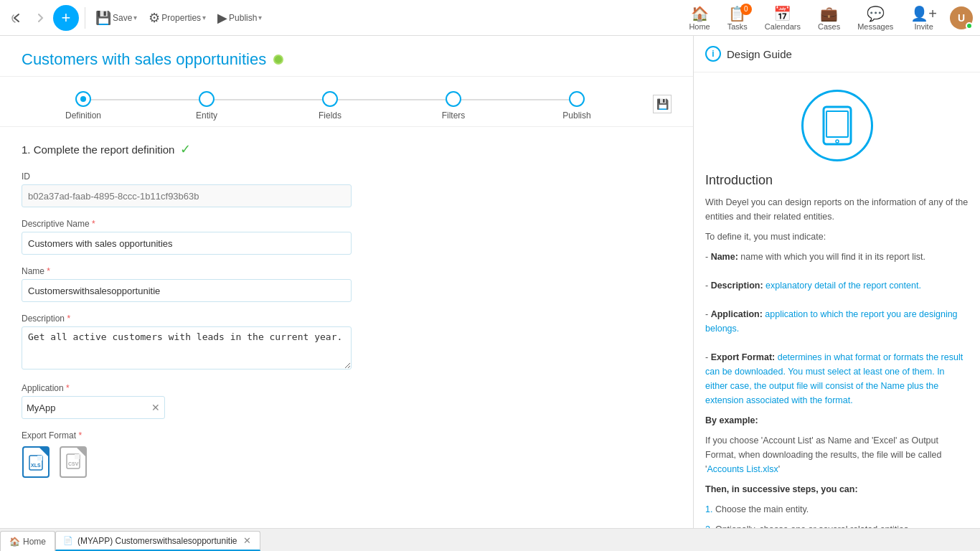 Image resolution: width=980 pixels, height=551 pixels. I want to click on avatar-online-dot, so click(969, 26).